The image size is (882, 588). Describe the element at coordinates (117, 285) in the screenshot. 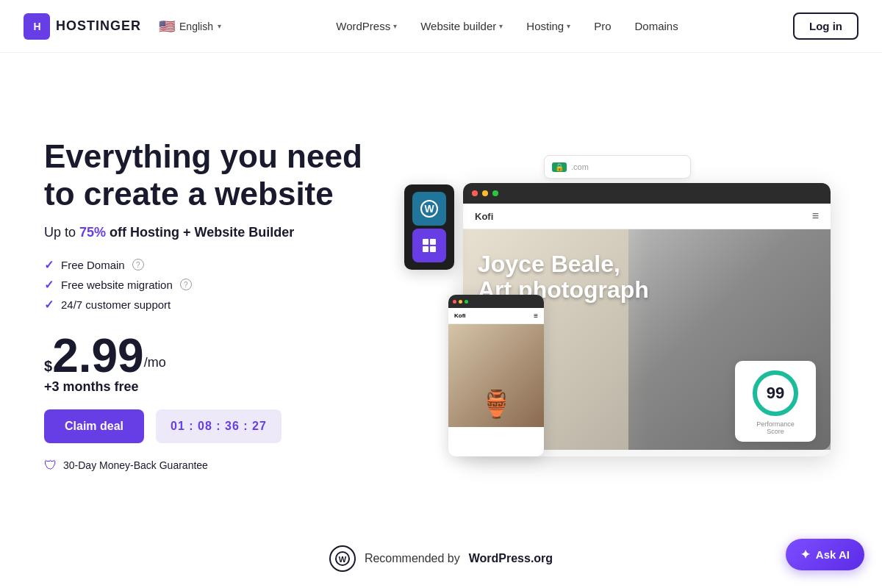

I see `feature-label: Free website migration` at that location.